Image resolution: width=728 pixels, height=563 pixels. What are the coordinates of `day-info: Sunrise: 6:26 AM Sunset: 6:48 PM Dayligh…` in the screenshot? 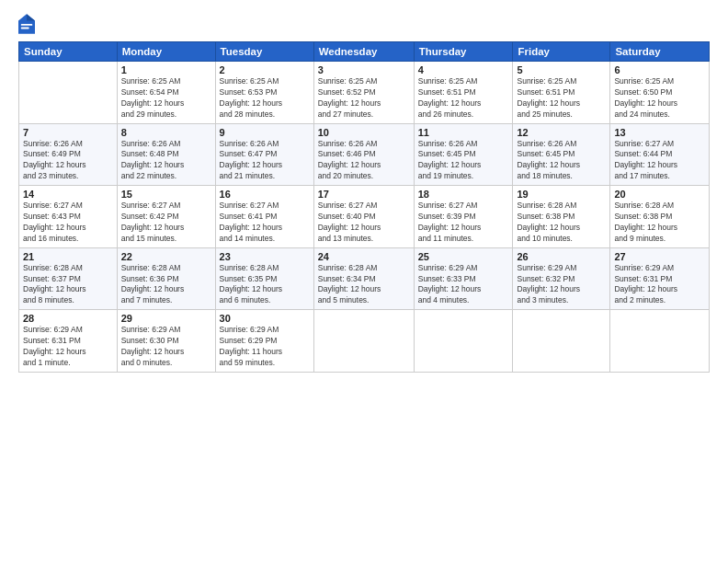 It's located at (166, 161).